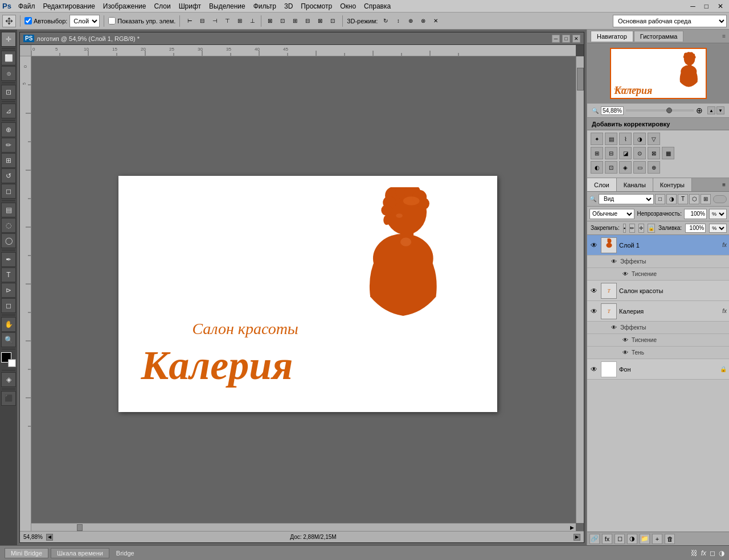  What do you see at coordinates (595, 110) in the screenshot?
I see `zoom-out-icon: 🔍` at bounding box center [595, 110].